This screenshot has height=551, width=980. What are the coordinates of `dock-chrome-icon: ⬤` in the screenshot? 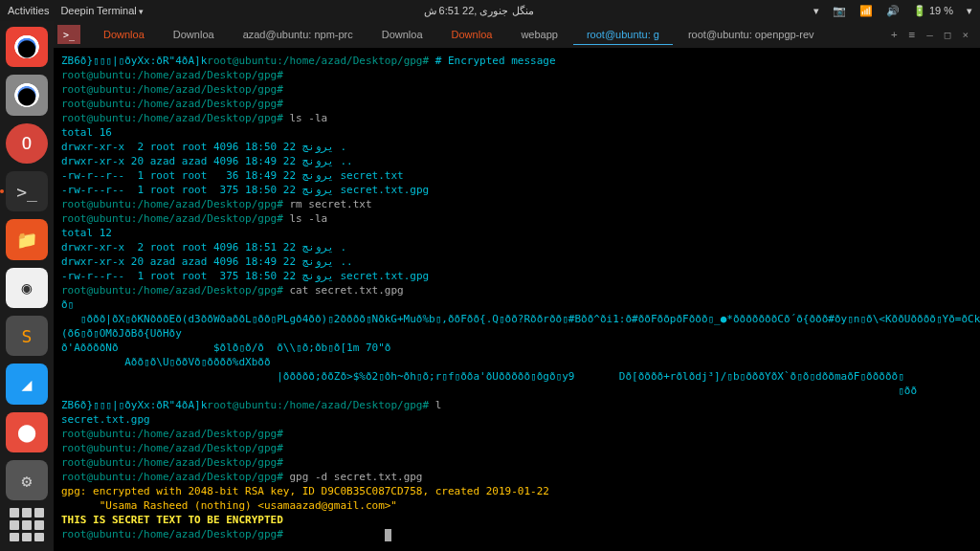 It's located at (27, 47).